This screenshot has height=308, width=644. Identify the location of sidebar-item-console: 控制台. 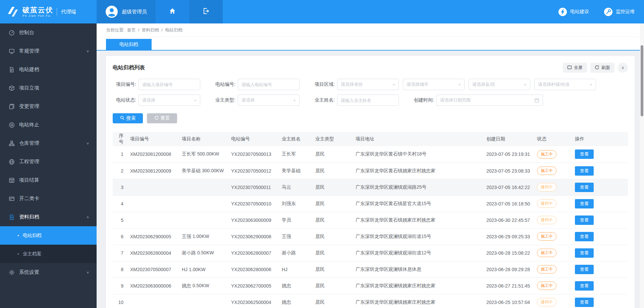
(48, 33).